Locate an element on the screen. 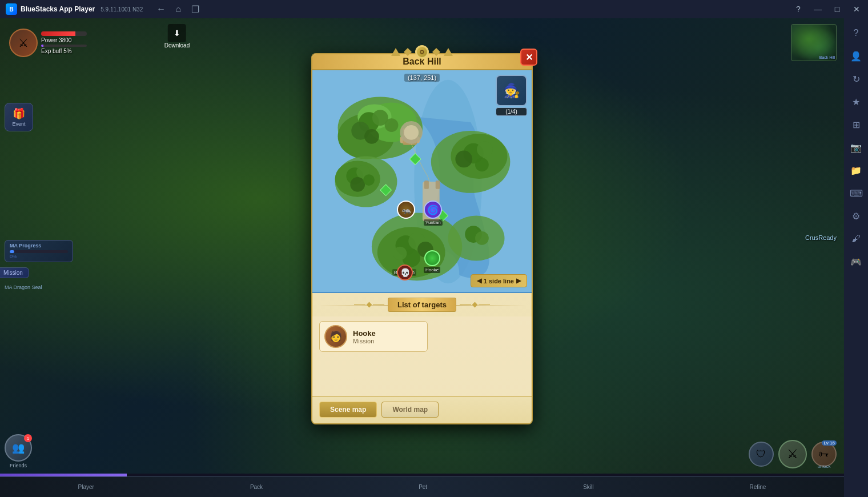 The image size is (868, 497). sidebar-help-icon: ? is located at coordinates (856, 33).